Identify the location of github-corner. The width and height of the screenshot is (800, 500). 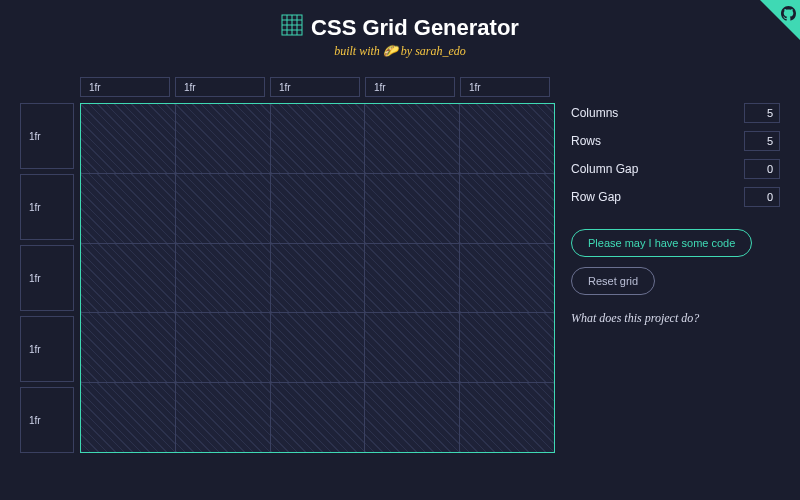
(780, 20).